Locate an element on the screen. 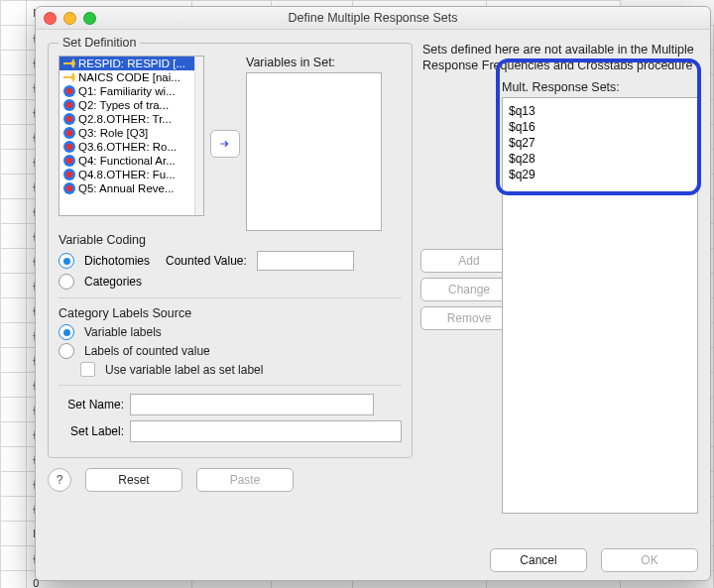 The image size is (714, 588). ok-button: OK is located at coordinates (650, 560).